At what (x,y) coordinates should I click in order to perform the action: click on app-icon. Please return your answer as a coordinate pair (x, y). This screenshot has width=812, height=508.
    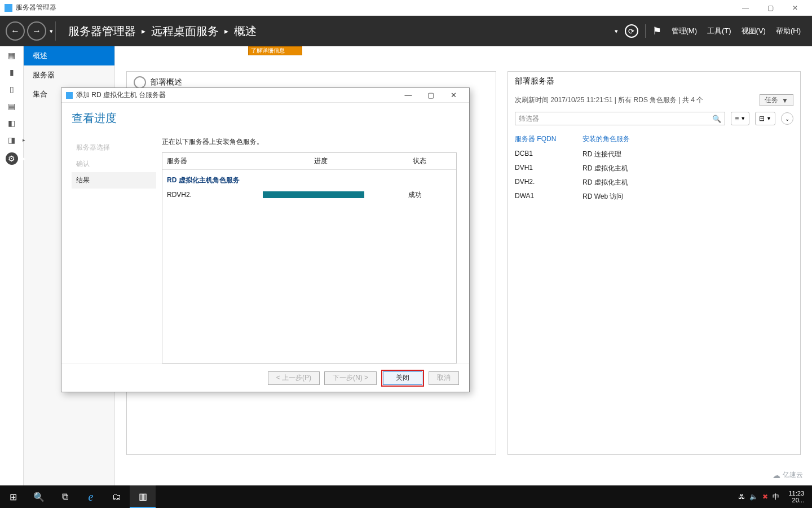
    Looking at the image, I should click on (8, 8).